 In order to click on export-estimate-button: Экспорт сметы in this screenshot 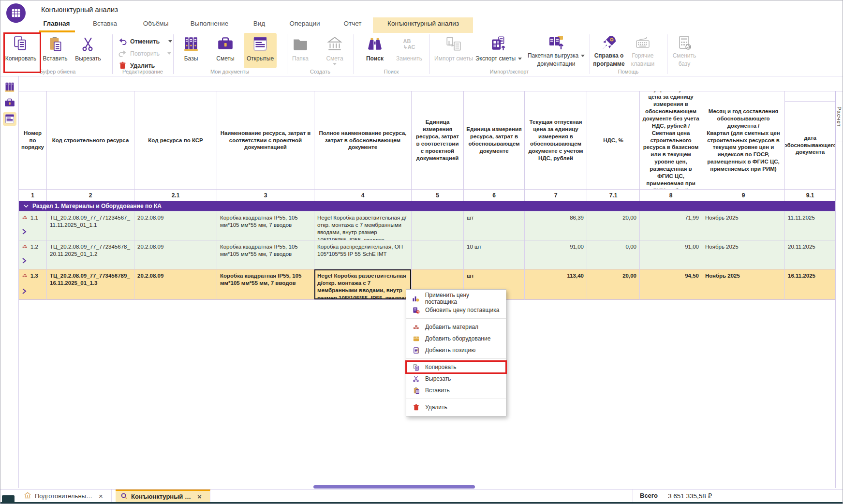, I will do `click(499, 48)`.